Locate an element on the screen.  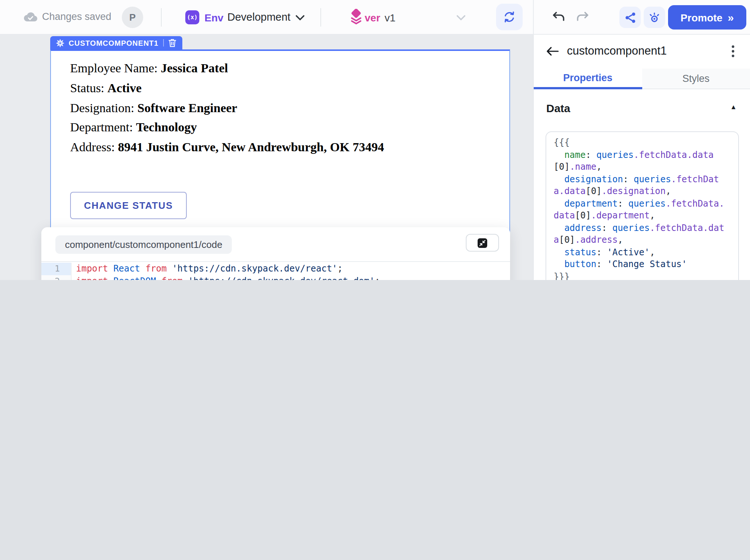
data-binding-line: a.data[0].designation, is located at coordinates (642, 191).